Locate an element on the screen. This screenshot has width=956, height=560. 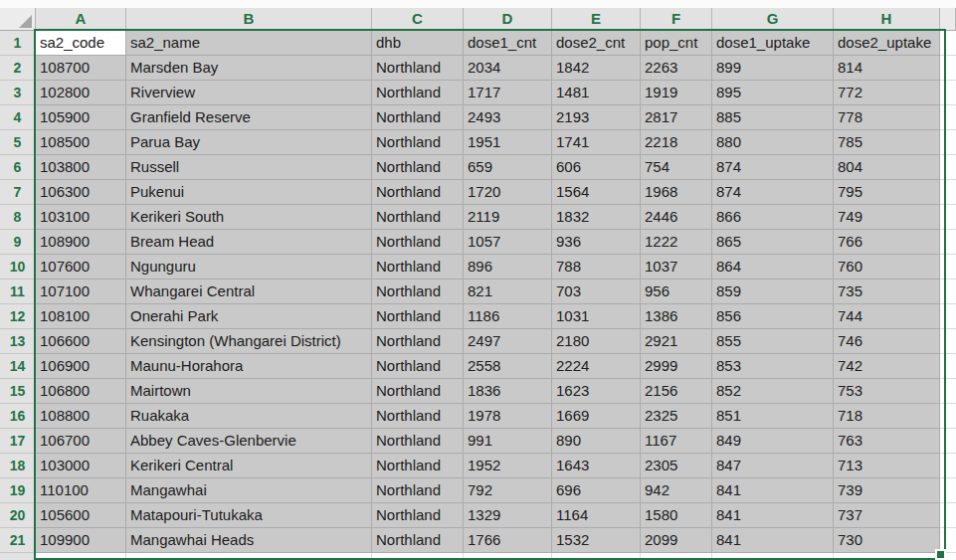
cell-a6: 103800 is located at coordinates (82, 167).